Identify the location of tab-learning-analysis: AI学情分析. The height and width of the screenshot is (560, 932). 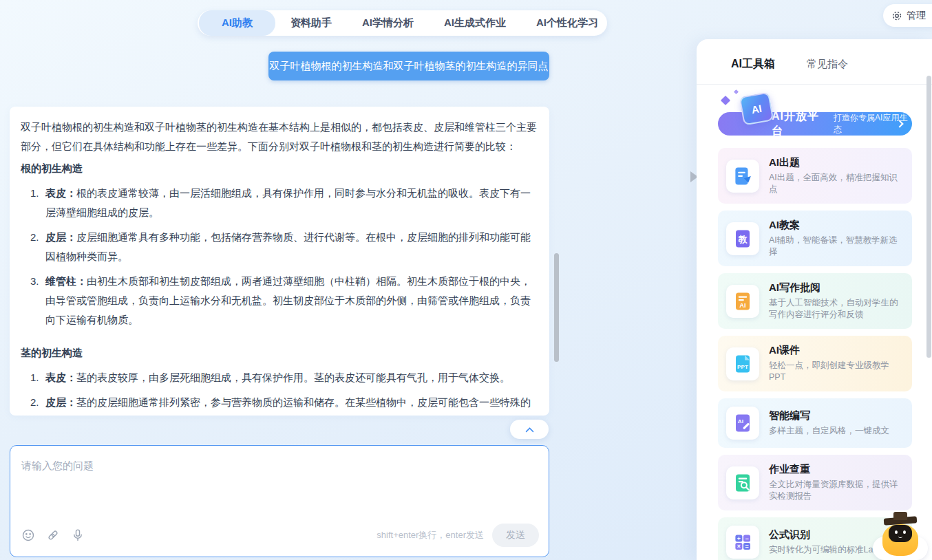
(388, 23).